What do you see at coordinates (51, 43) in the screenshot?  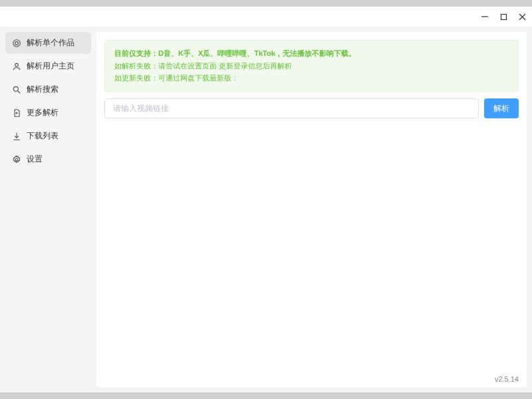 I see `sidebar-item-label: 解析单个作品` at bounding box center [51, 43].